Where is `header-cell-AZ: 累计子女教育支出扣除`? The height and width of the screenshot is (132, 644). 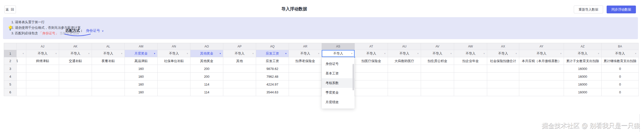 header-cell-AZ: 累计子女教育支出扣除 is located at coordinates (583, 61).